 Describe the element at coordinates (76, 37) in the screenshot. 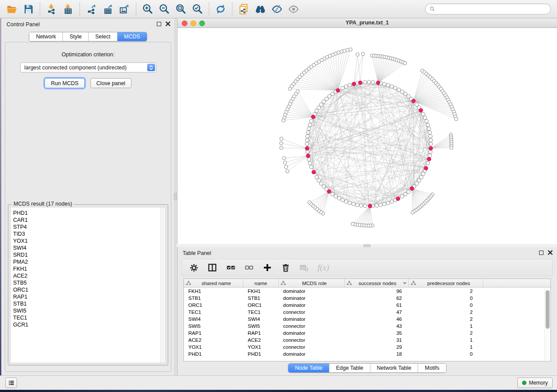

I see `tab-style: Style` at that location.